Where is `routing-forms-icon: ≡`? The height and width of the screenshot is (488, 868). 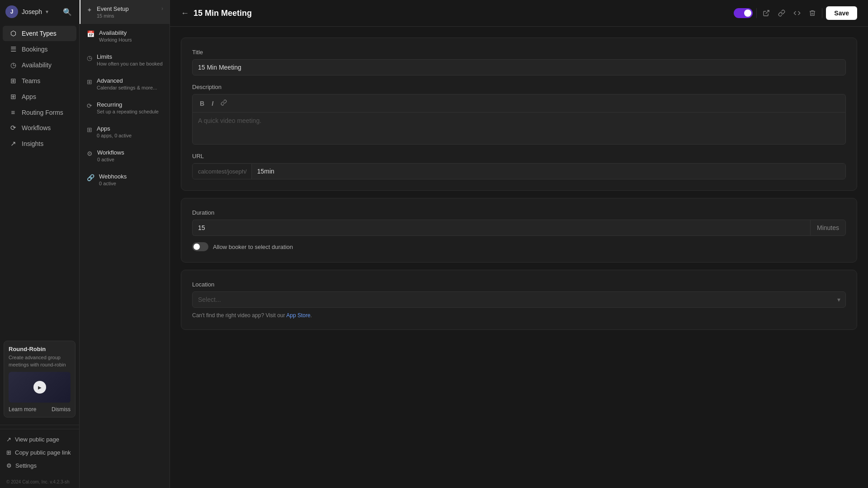
routing-forms-icon: ≡ is located at coordinates (13, 112).